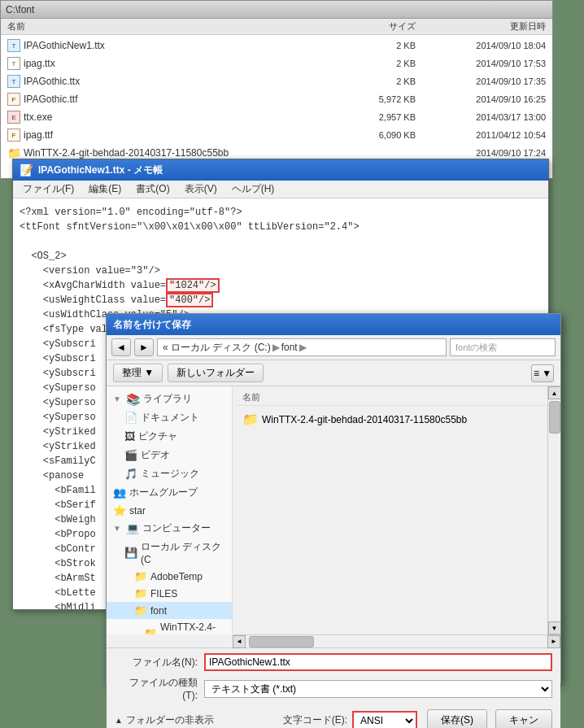 The width and height of the screenshot is (584, 728). I want to click on table-row: T IPAGothic.ttx 2 KB 2014/09/10 17:35, so click(277, 81).